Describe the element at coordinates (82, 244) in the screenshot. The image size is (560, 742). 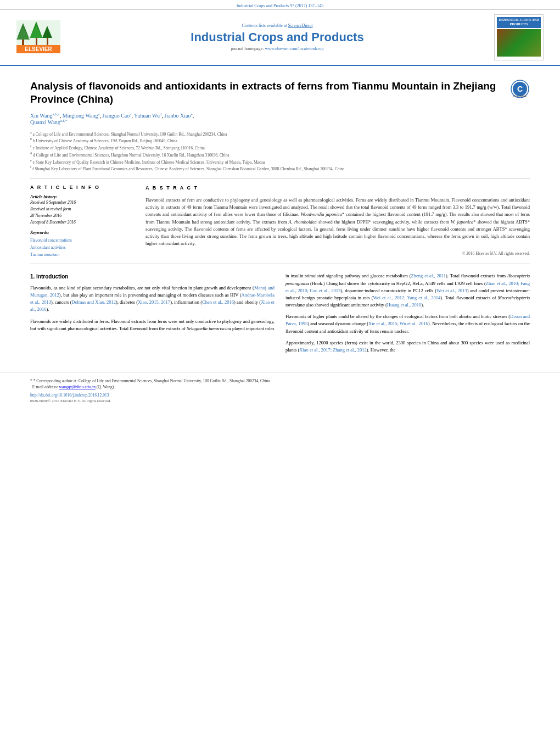
I see `keywords-section: Keywords: Flavonoid concentrations Antio…` at that location.